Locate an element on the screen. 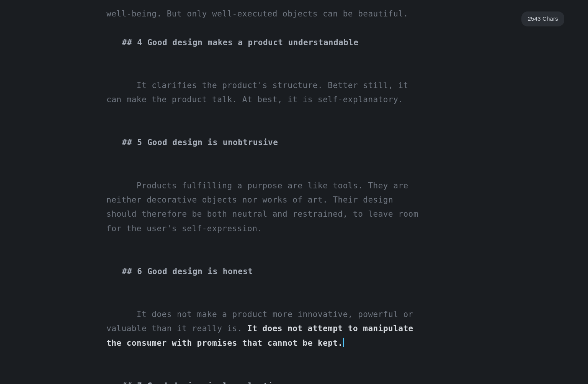 This screenshot has width=588, height=384. partial-body-top: well-being. But only well-executed objec… is located at coordinates (258, 14).